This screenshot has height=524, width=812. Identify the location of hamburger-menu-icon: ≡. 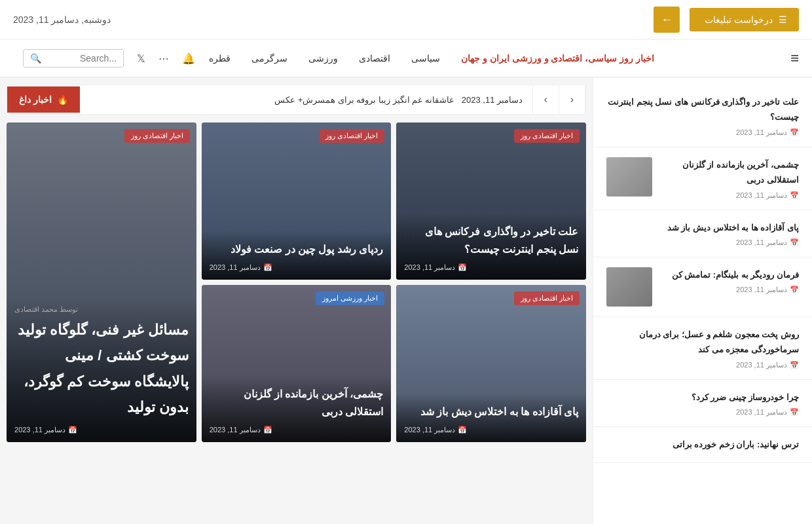
(791, 58).